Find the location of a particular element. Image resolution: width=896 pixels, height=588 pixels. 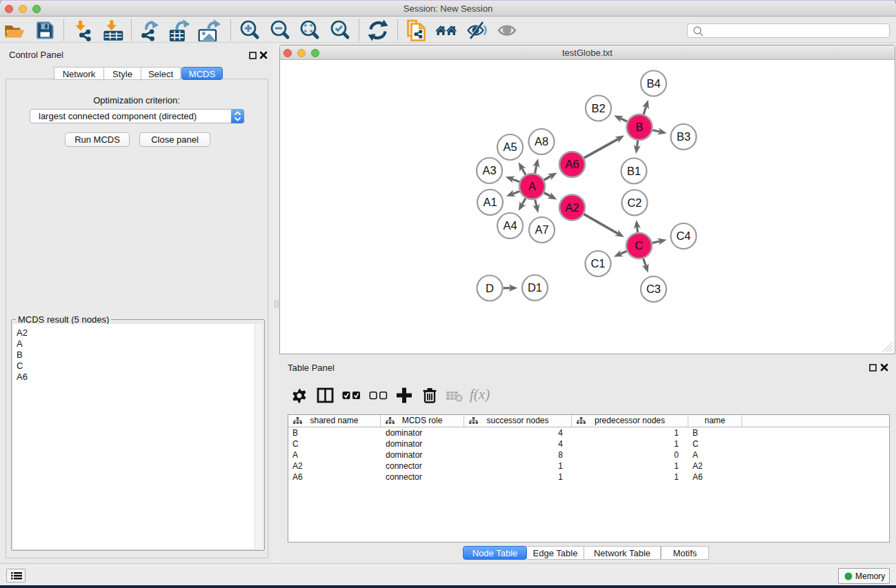

svg-text: A5 is located at coordinates (510, 147).